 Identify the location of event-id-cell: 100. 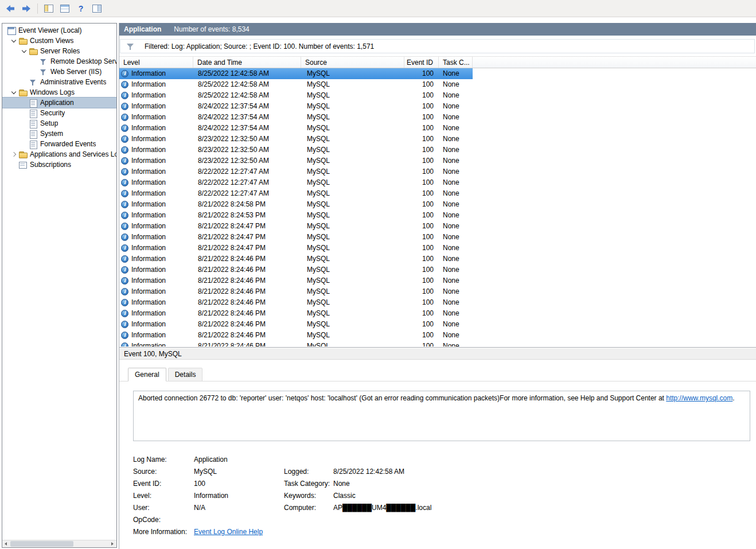
(422, 237).